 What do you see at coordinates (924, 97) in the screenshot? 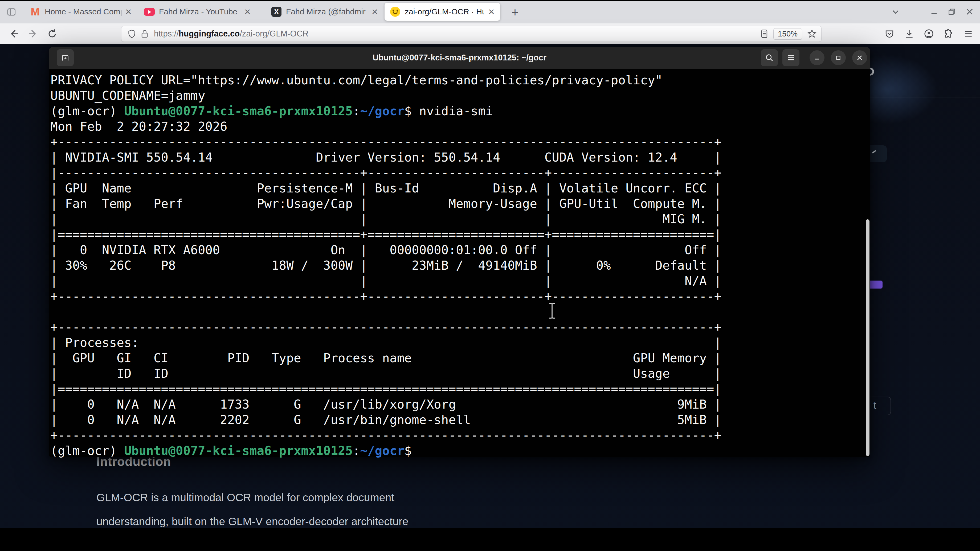
I see `page-divider` at bounding box center [924, 97].